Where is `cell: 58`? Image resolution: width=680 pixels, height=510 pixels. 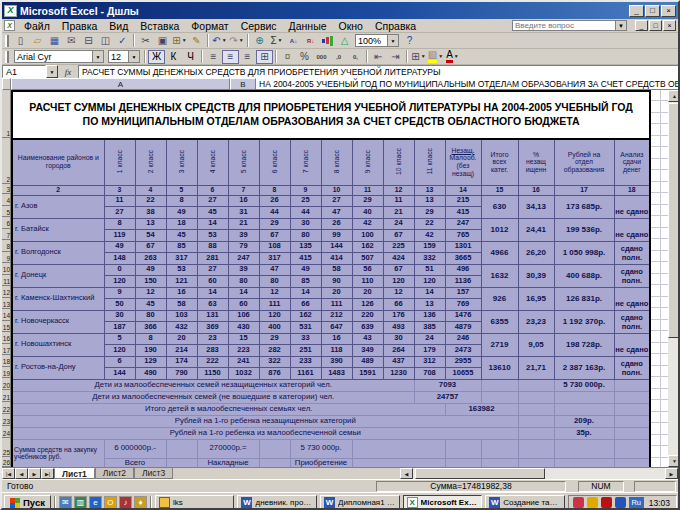
cell: 58 is located at coordinates (182, 305).